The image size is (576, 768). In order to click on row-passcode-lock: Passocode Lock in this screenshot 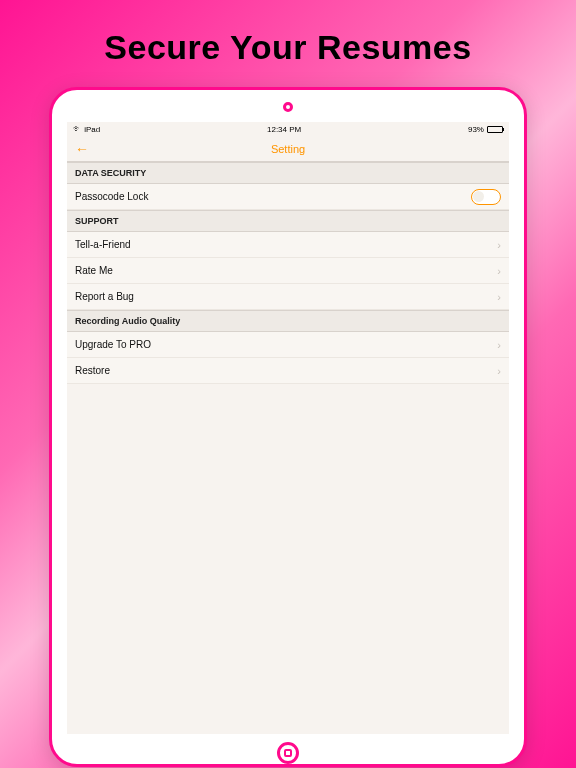, I will do `click(288, 197)`.